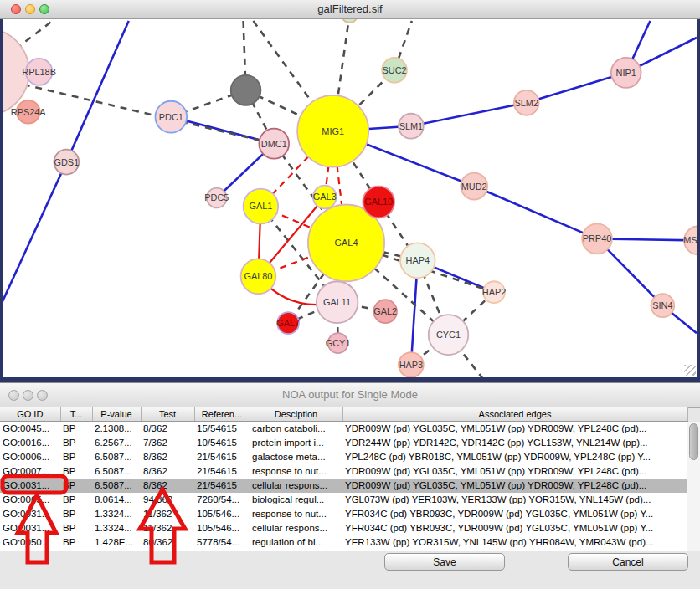 The width and height of the screenshot is (700, 589). I want to click on table-row: GO:0065...BP8.0614...94/3627260/54...bio…, so click(343, 500).